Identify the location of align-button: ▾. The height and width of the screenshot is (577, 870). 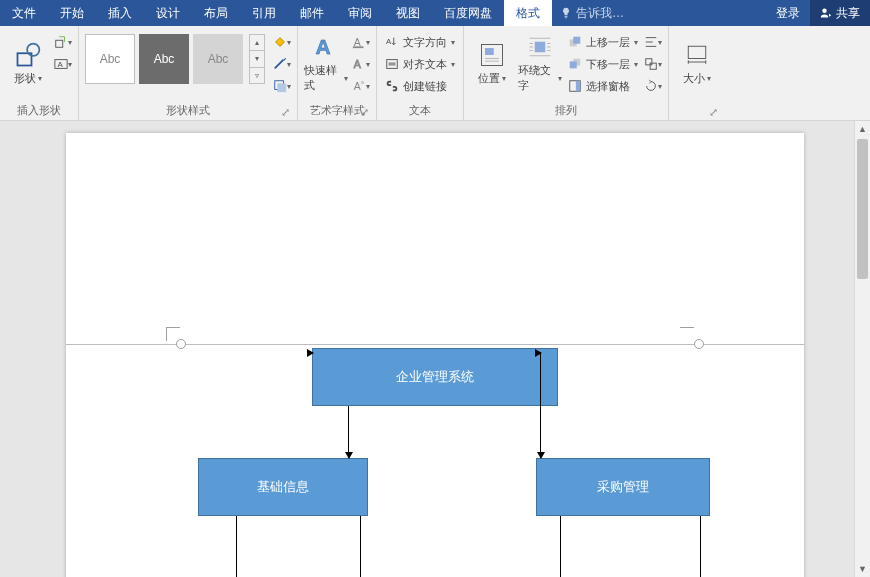
(653, 42).